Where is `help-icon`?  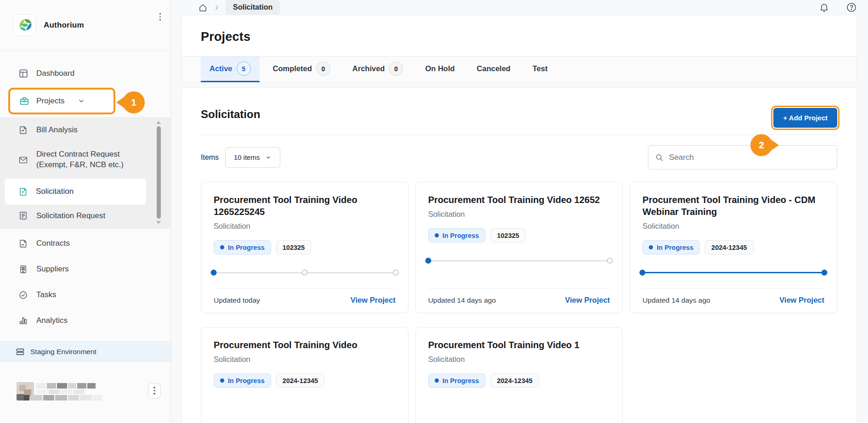 help-icon is located at coordinates (851, 7).